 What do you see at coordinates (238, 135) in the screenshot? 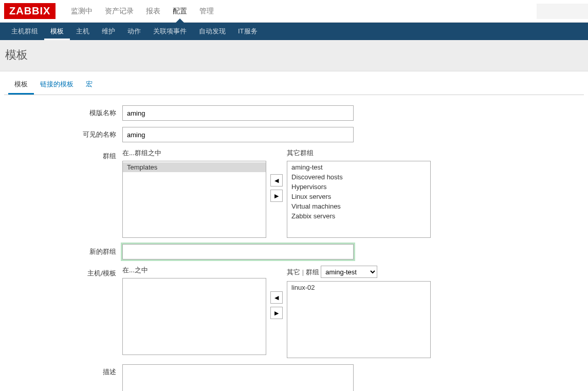
I see `visible-name-input` at bounding box center [238, 135].